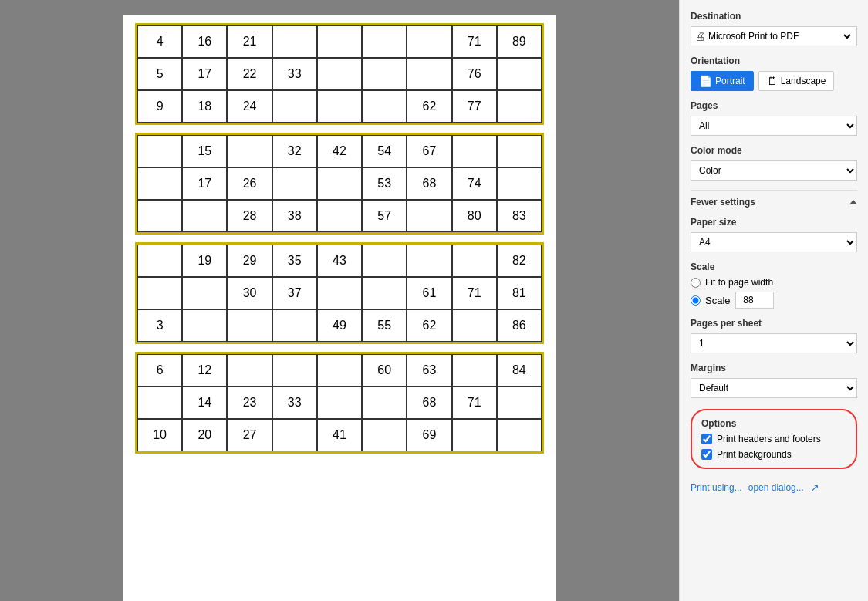  What do you see at coordinates (774, 300) in the screenshot?
I see `scale-input-row: Scale` at bounding box center [774, 300].